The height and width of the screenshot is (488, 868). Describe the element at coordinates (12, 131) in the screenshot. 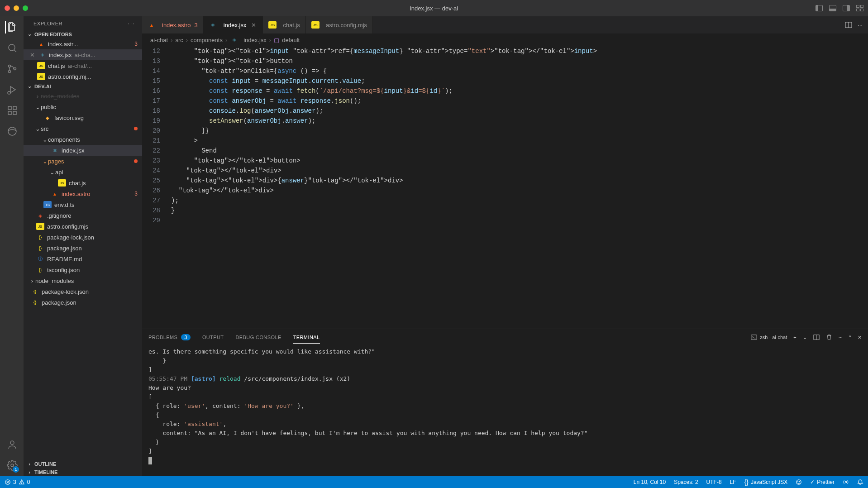

I see `edge-tools-icon` at that location.